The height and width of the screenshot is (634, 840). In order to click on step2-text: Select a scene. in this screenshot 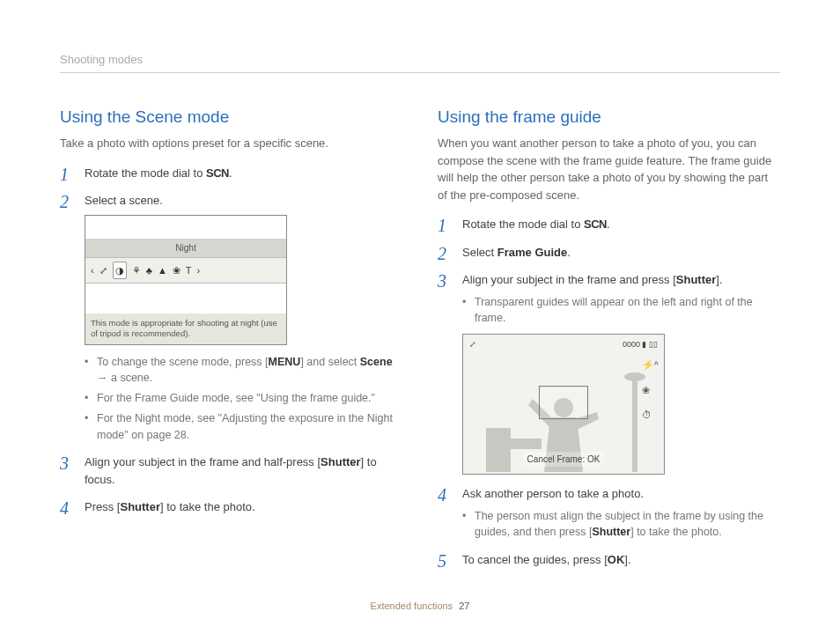, I will do `click(123, 201)`.